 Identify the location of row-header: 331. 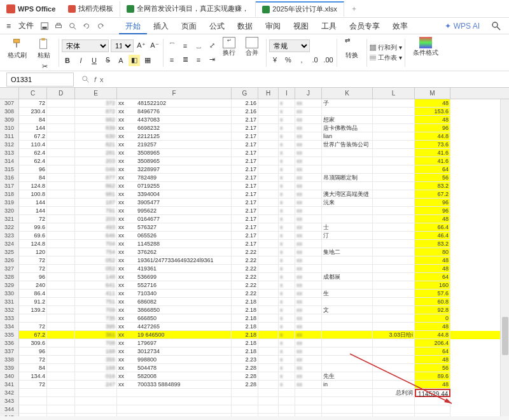
(10, 302).